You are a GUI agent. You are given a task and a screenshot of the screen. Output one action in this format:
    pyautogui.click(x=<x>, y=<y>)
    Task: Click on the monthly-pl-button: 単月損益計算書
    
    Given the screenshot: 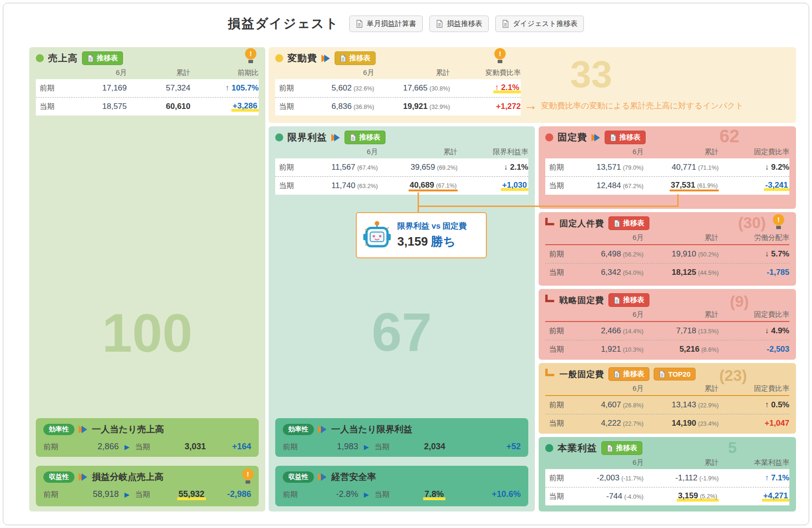 What is the action you would take?
    pyautogui.click(x=386, y=24)
    